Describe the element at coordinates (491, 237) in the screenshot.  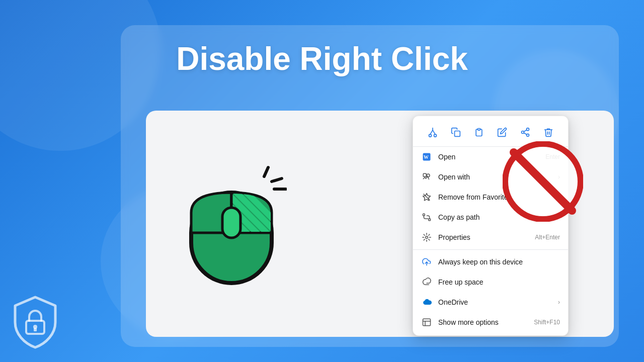
I see `menu-item-properties: Properties Alt+Enter` at that location.